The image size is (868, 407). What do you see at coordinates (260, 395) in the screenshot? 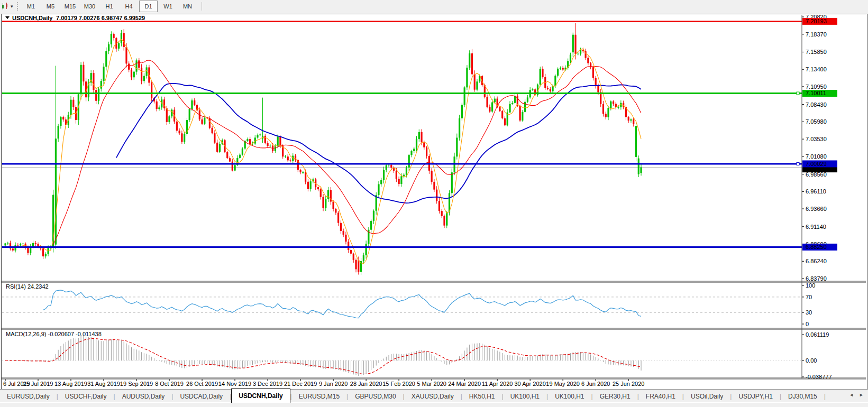
I see `chart-tab-usdcnh-daily: USDCNH,Daily` at bounding box center [260, 395].